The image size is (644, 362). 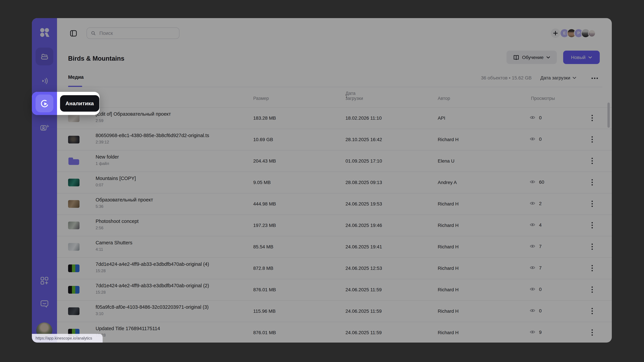 I want to click on analytics-icon, so click(x=44, y=103).